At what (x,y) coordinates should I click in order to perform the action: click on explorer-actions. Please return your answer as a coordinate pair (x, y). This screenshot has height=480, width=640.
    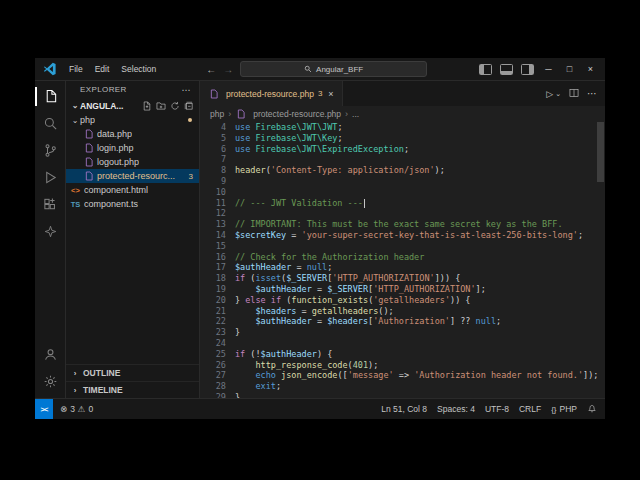
    Looking at the image, I should click on (170, 106).